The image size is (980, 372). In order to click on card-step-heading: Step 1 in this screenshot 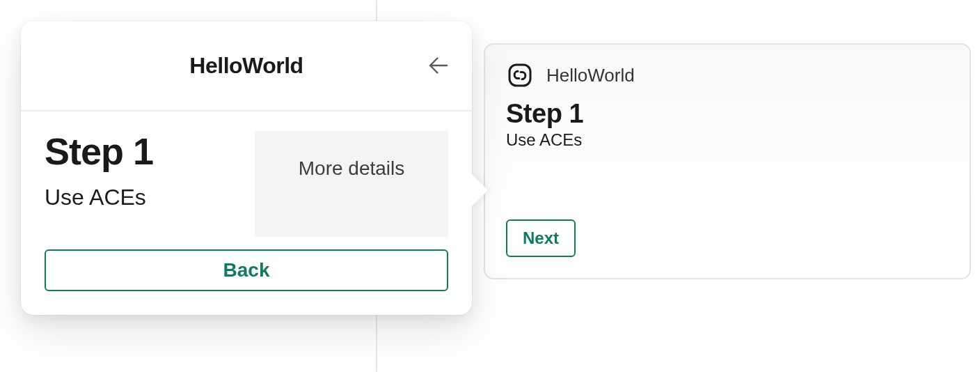, I will do `click(727, 114)`.